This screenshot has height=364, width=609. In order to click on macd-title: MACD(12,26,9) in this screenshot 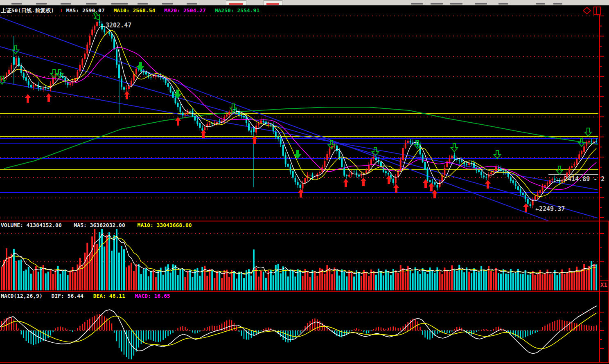, I will do `click(22, 296)`.